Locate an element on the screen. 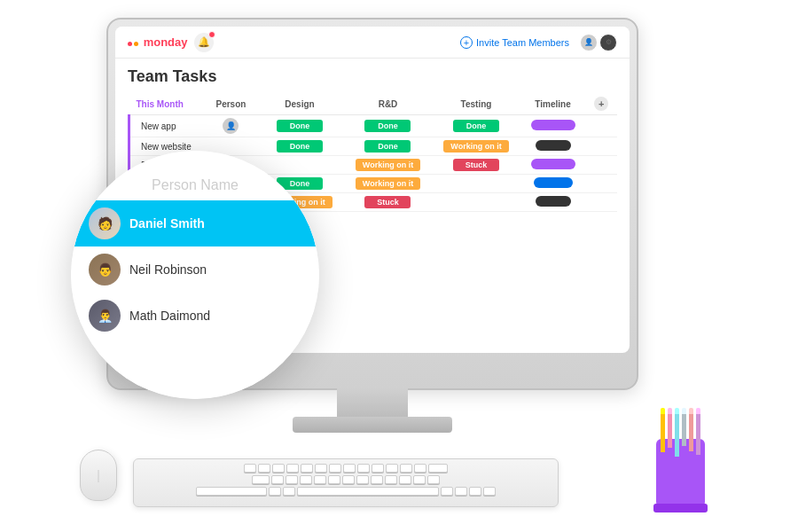  col-rd: R&D is located at coordinates (388, 105).